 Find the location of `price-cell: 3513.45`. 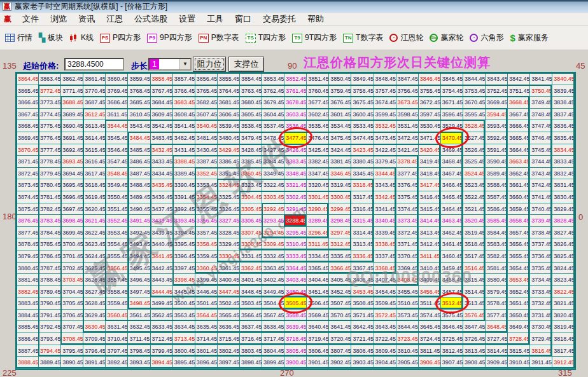

price-cell: 3513.45 is located at coordinates (475, 304).